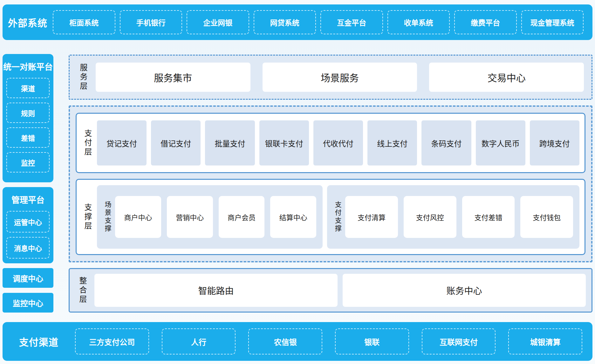 The height and width of the screenshot is (364, 595). Describe the element at coordinates (82, 290) in the screenshot. I see `integration-layer-label: 整合层` at that location.